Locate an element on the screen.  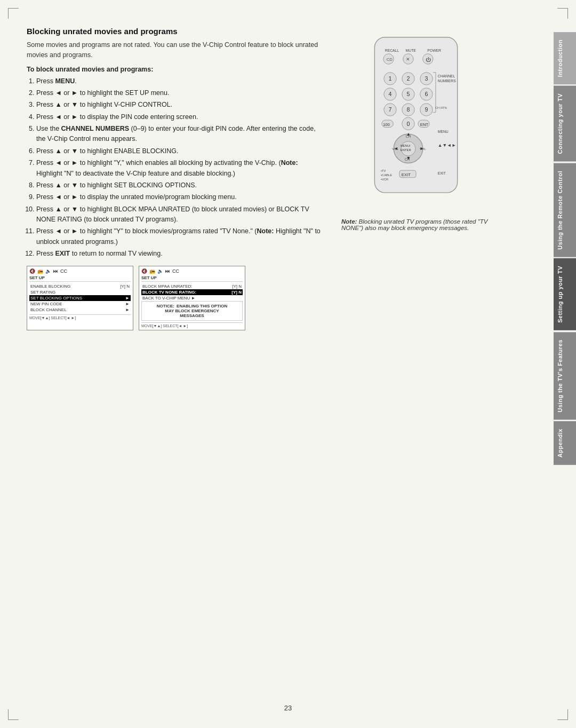
sidebar-tab-features: Using the TV's Features is located at coordinates (565, 376).